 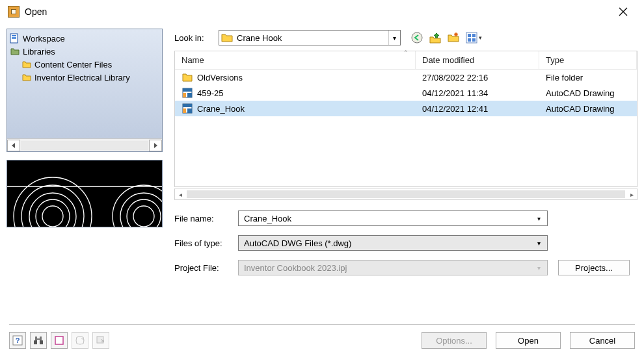 What do you see at coordinates (406, 108) in the screenshot?
I see `file-row: Crane_Hook04/12/2021 12:41AutoCAD Drawin…` at bounding box center [406, 108].